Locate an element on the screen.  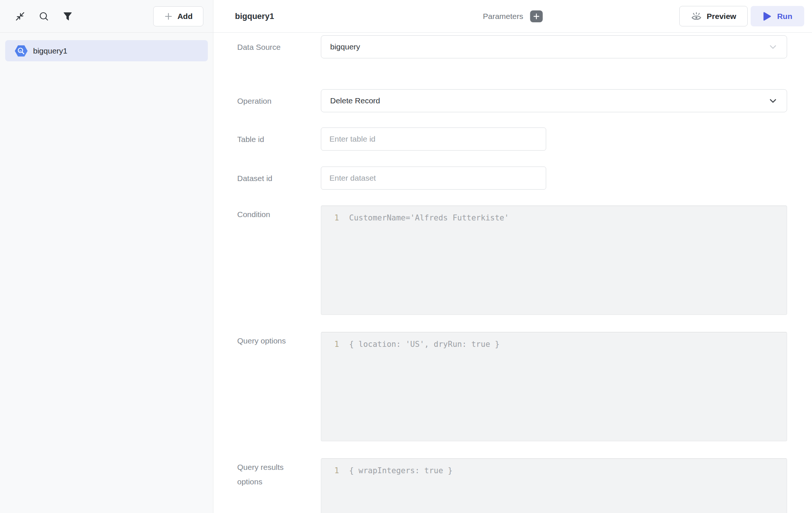
table-id-label: Table id is located at coordinates (273, 139).